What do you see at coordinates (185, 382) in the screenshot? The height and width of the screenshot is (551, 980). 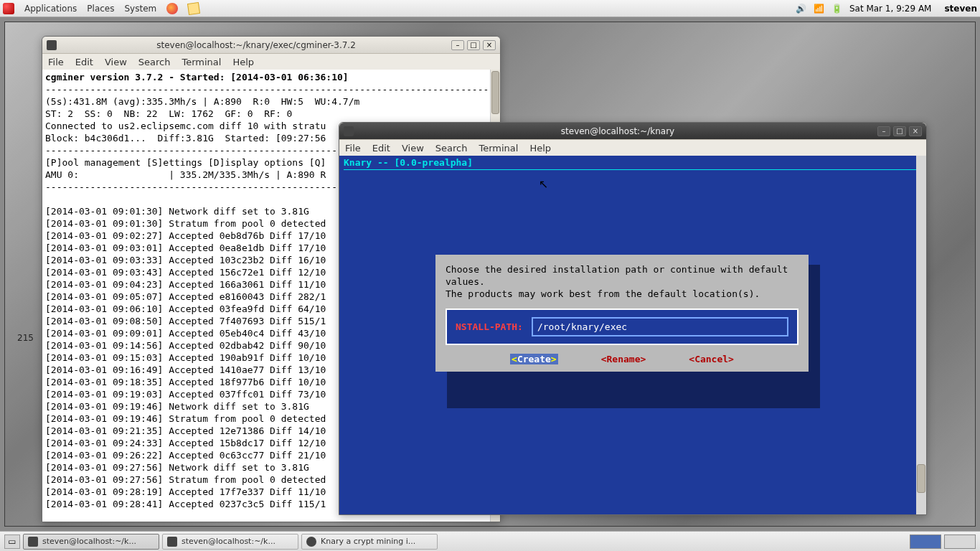 I see `log-line: [2014-03-01 09:18:35] Accepted 18f977b6 …` at bounding box center [185, 382].